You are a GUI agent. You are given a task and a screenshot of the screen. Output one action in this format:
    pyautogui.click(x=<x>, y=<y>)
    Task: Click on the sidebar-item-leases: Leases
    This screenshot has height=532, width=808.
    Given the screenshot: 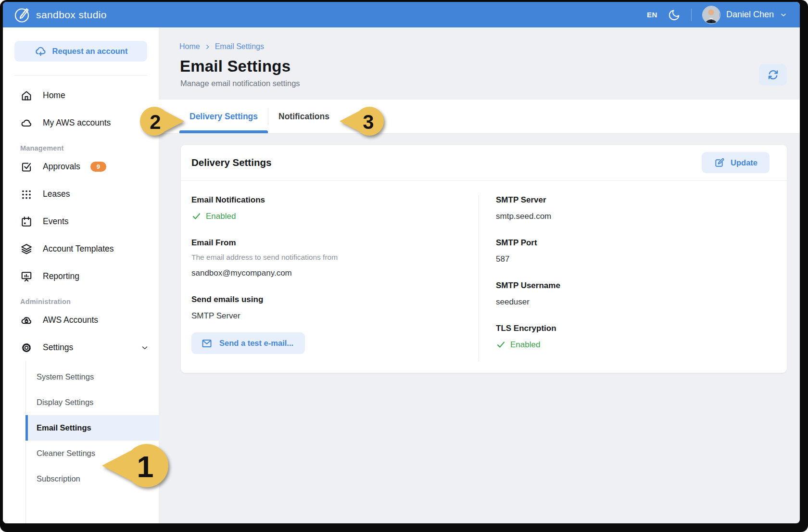 What is the action you would take?
    pyautogui.click(x=81, y=194)
    